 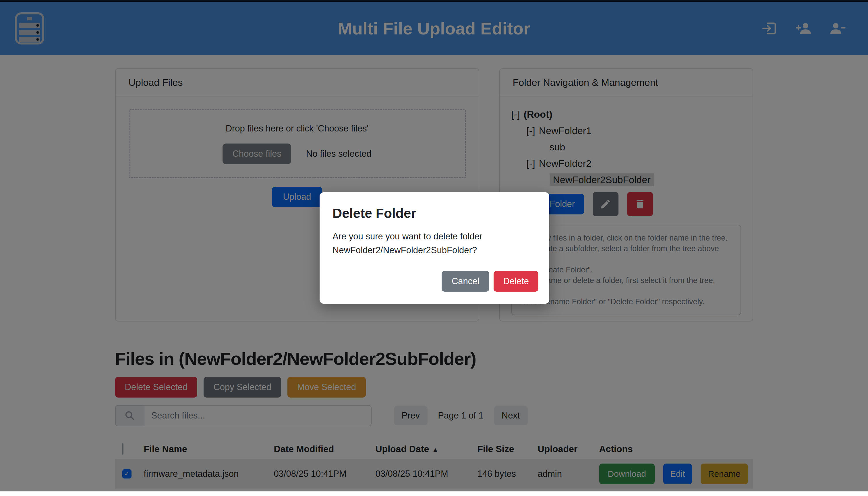 I want to click on cancel-button: Cancel, so click(x=465, y=281).